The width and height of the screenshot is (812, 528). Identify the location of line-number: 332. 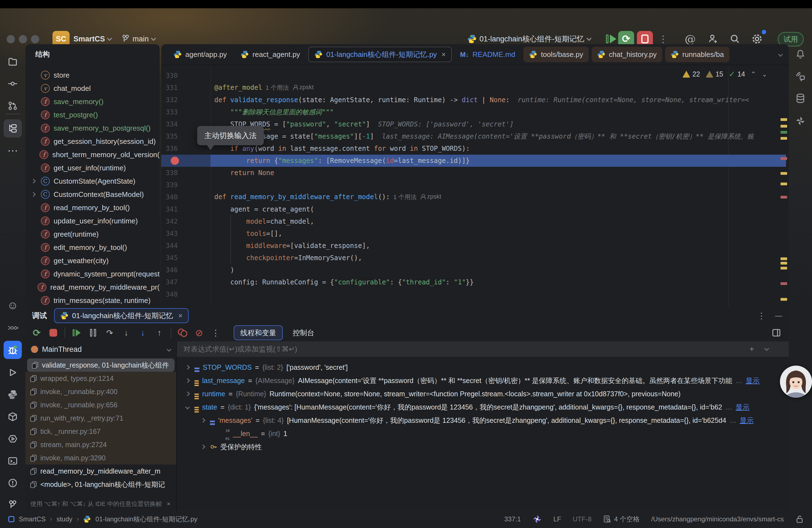
(186, 100).